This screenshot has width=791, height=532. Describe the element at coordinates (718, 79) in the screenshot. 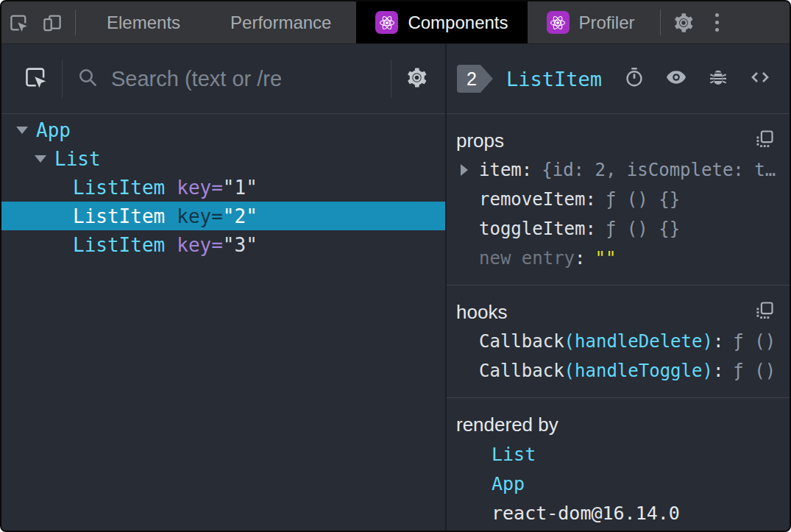

I see `bug-icon` at that location.